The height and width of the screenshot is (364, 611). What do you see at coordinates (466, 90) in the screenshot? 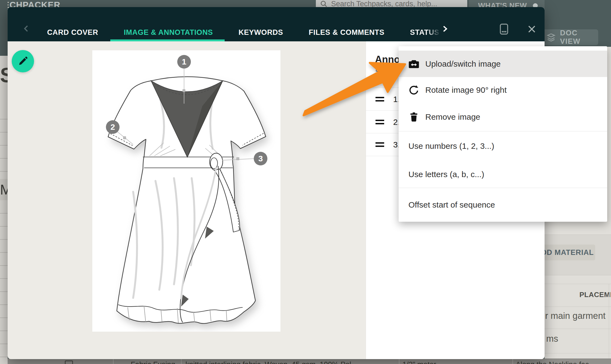
I see `menu-item-label: Rotate image 90° right` at bounding box center [466, 90].